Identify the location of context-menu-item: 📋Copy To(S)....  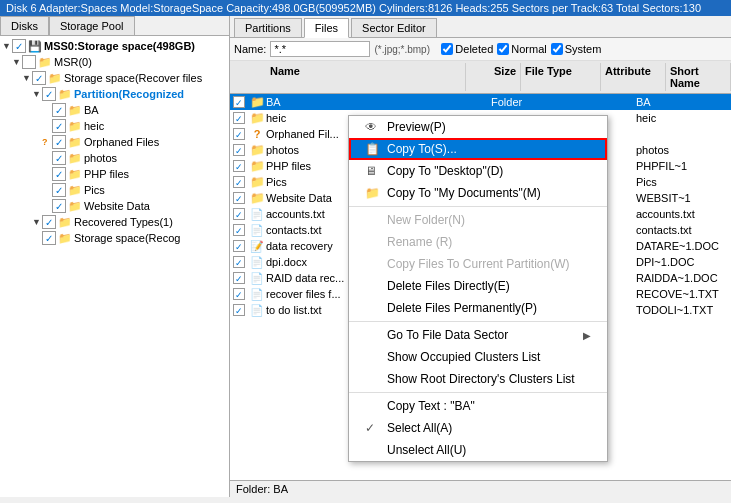
(478, 149).